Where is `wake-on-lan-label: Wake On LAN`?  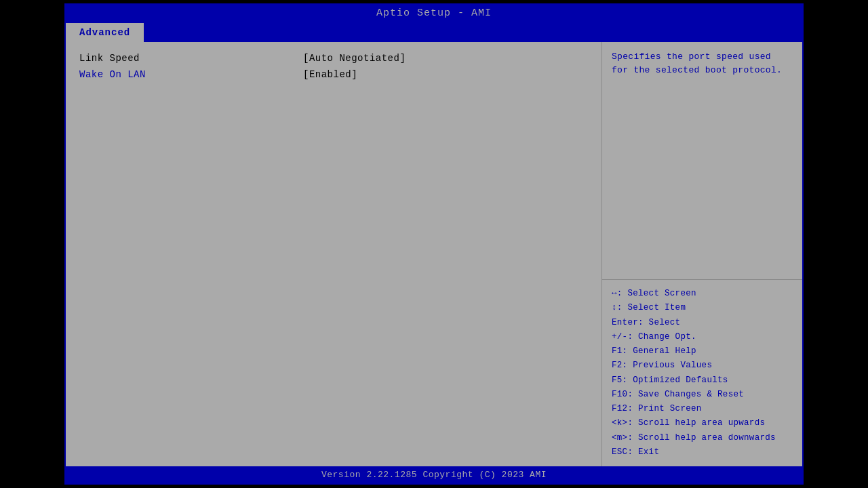 wake-on-lan-label: Wake On LAN is located at coordinates (191, 75).